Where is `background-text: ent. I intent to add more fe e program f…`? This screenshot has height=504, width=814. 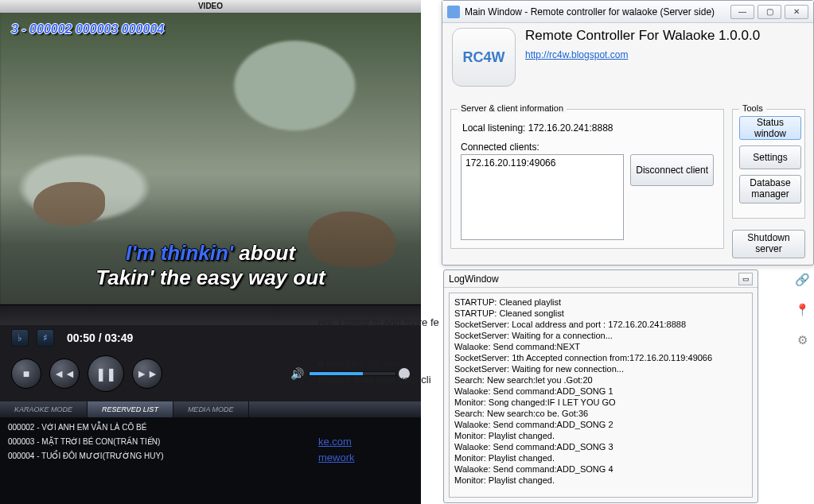
background-text: ent. I intent to add more fe e program f… is located at coordinates (379, 387).